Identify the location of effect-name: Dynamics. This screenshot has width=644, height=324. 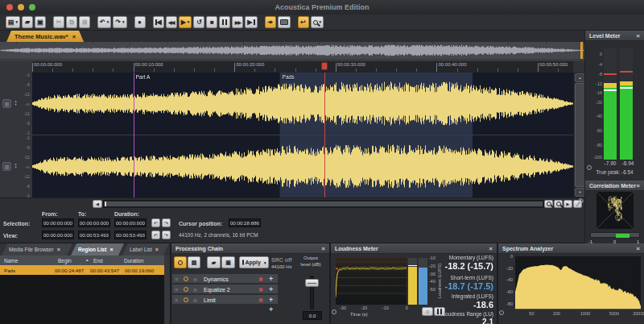
(216, 279).